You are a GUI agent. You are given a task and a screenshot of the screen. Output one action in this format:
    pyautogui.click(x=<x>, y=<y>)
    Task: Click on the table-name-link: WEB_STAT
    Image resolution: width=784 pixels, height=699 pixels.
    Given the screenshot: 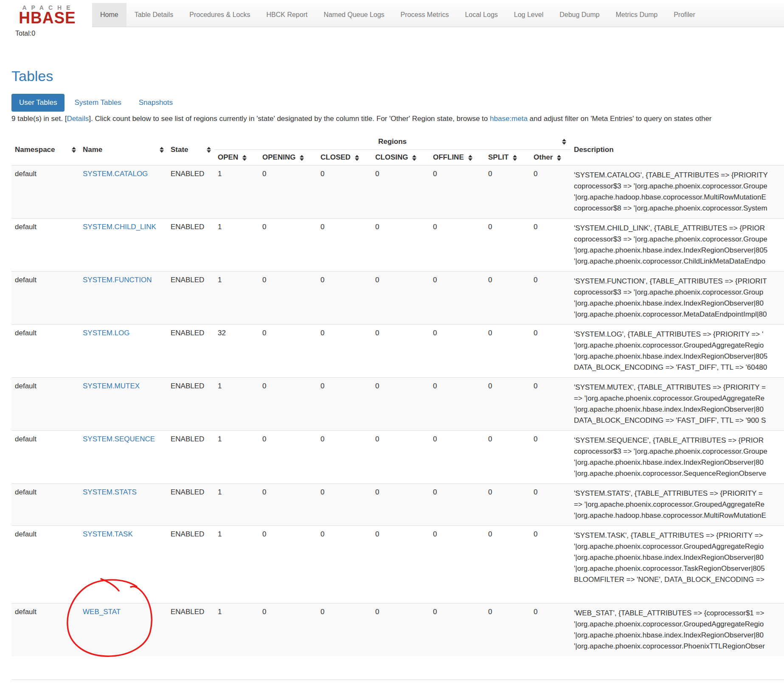 What is the action you would take?
    pyautogui.click(x=102, y=612)
    